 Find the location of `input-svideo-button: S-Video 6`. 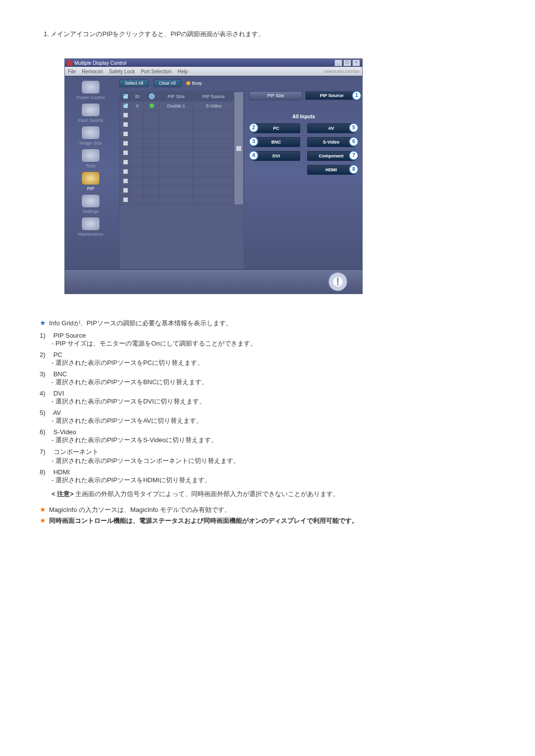

input-svideo-button: S-Video 6 is located at coordinates (331, 142).